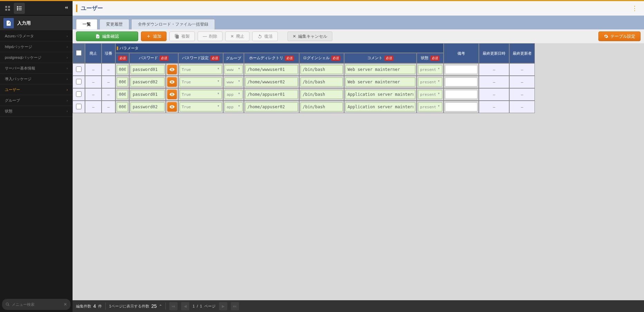 The width and height of the screenshot is (644, 312). Describe the element at coordinates (36, 304) in the screenshot. I see `sidebar-search: ✕` at that location.